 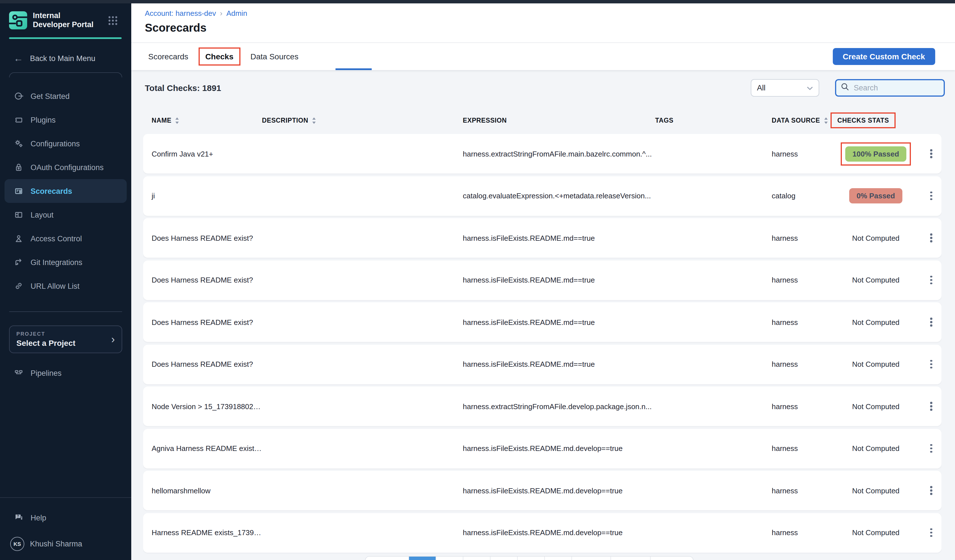 I want to click on sidebar-item-label: Pipelines, so click(x=46, y=373).